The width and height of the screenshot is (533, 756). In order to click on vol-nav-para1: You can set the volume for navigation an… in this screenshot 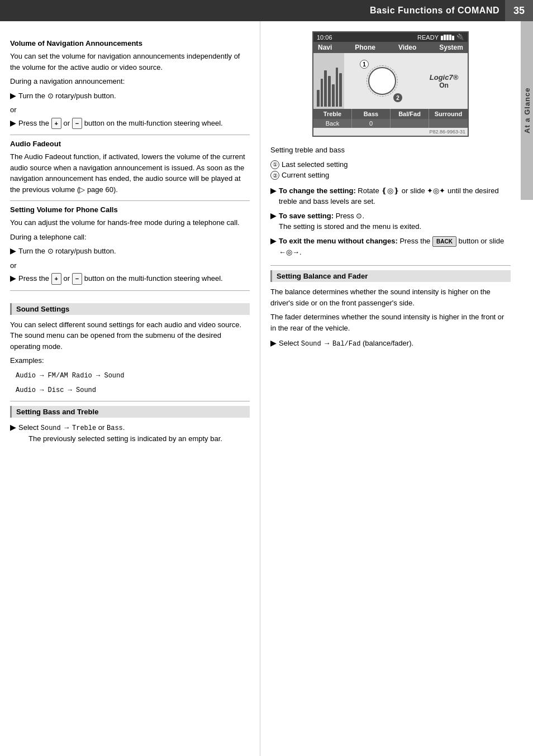, I will do `click(130, 61)`.